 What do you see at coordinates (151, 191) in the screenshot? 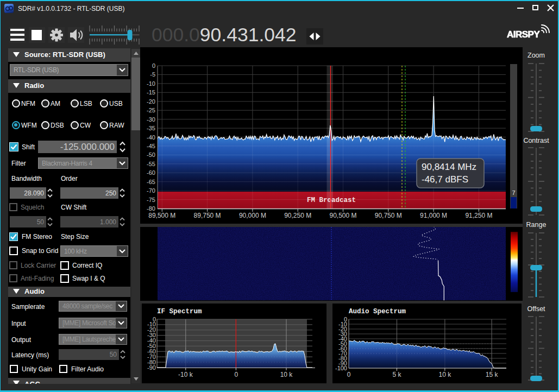
I see `svg-text: -70` at bounding box center [151, 191].